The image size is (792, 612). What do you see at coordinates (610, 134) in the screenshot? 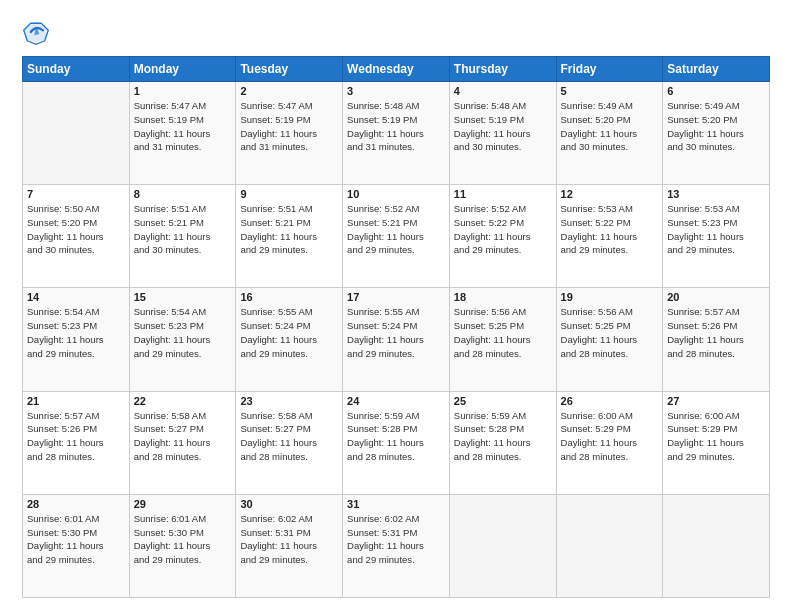
I see `calendar-cell: 5Sunrise: 5:49 AMSunset: 5:20 PMDaylight…` at bounding box center [610, 134].